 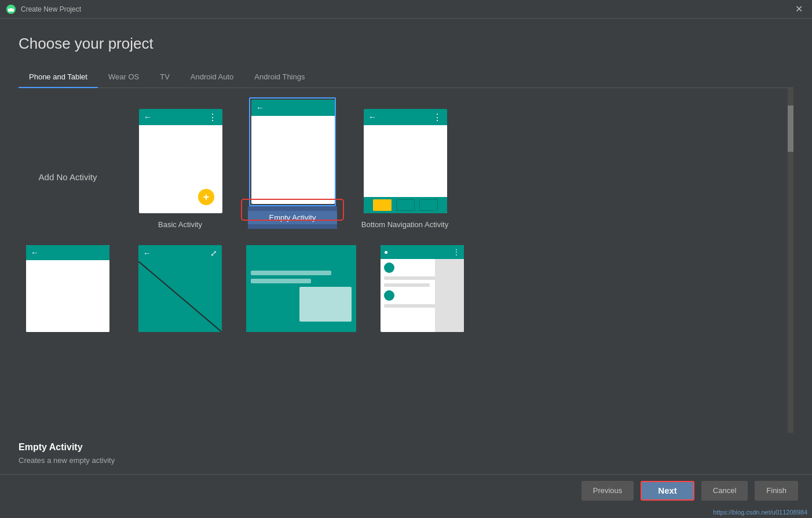 I want to click on settings-menu-icon: ⋮, so click(x=456, y=252).